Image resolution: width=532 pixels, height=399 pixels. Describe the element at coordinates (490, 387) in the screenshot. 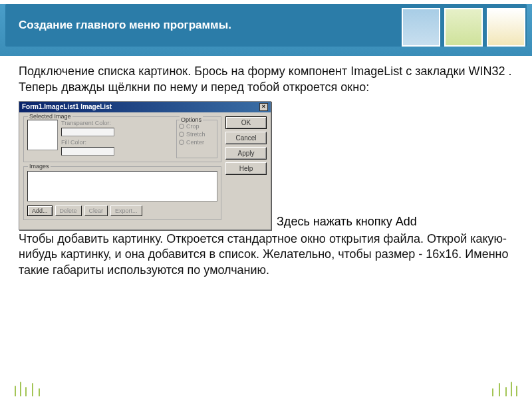

I see `grass-right-icon` at that location.